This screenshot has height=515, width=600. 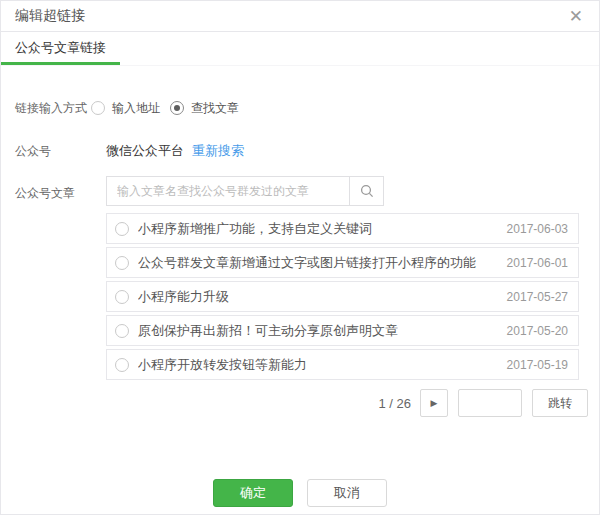 I want to click on article-title: 小程序开放转发按钮等新能力, so click(x=318, y=365).